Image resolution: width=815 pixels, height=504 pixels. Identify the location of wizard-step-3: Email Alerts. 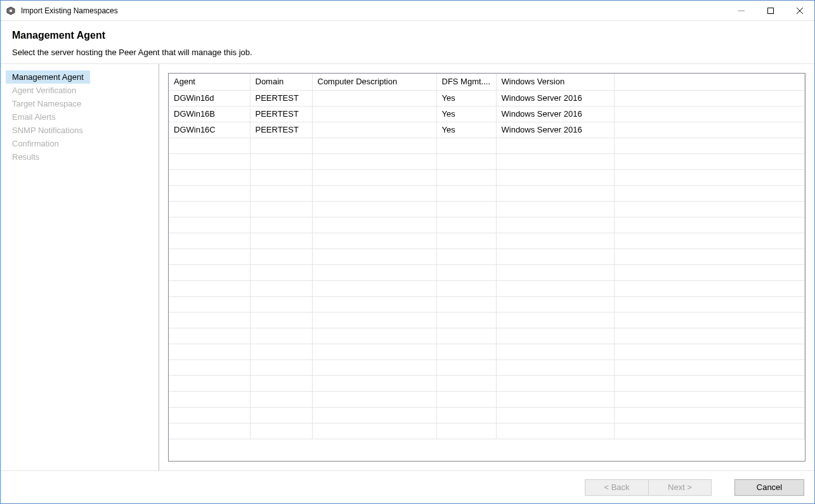
(80, 117).